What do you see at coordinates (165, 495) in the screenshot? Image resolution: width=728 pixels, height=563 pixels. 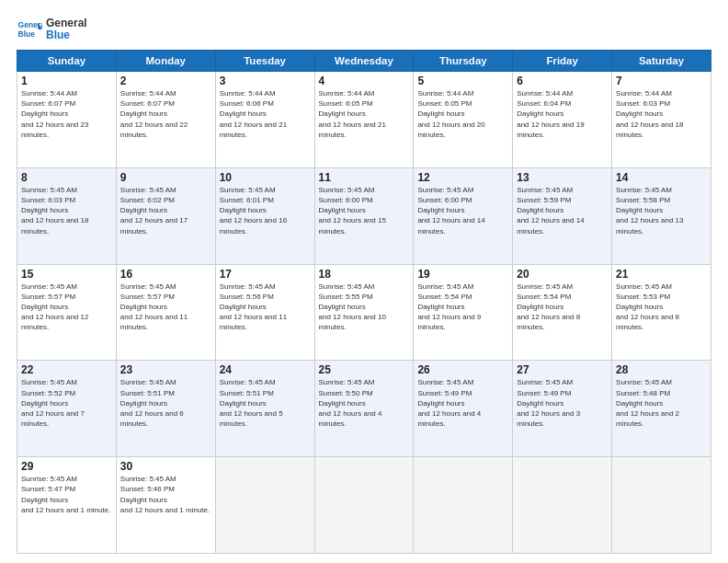 I see `day-info: Sunrise: 5:45 AMSunset: 5:46 PMDaylight …` at bounding box center [165, 495].